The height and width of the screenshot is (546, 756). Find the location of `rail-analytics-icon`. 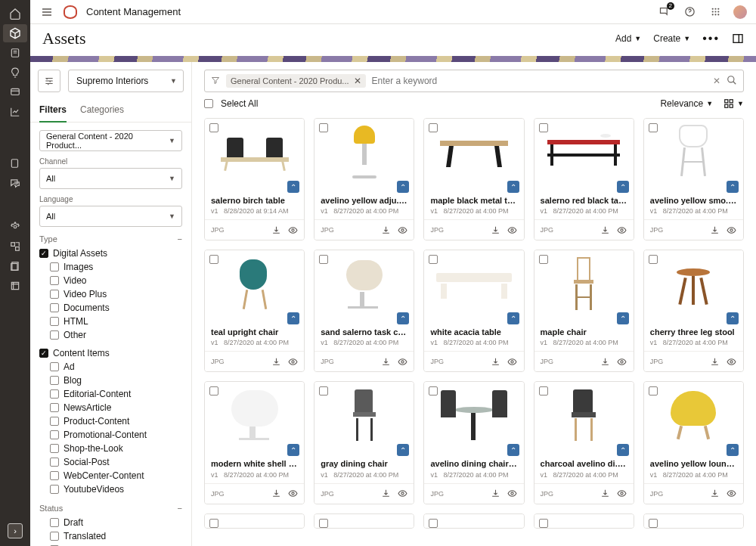

rail-analytics-icon is located at coordinates (15, 112).